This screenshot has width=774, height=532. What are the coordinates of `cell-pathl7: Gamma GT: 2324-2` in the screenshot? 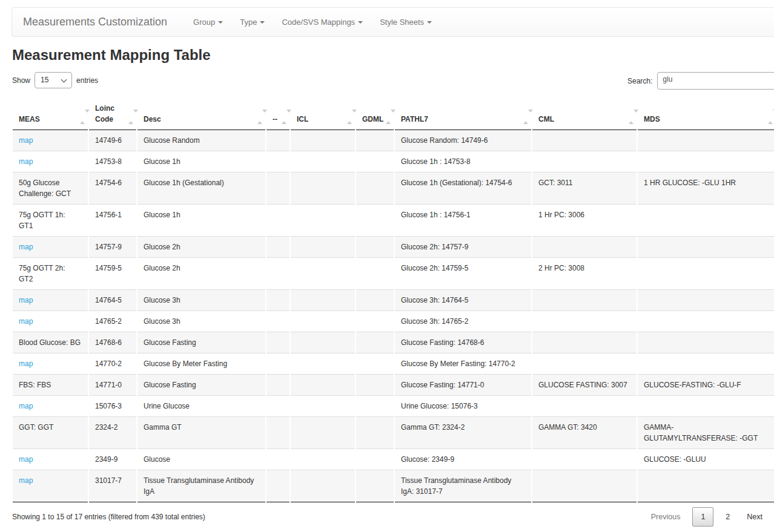 It's located at (463, 432).